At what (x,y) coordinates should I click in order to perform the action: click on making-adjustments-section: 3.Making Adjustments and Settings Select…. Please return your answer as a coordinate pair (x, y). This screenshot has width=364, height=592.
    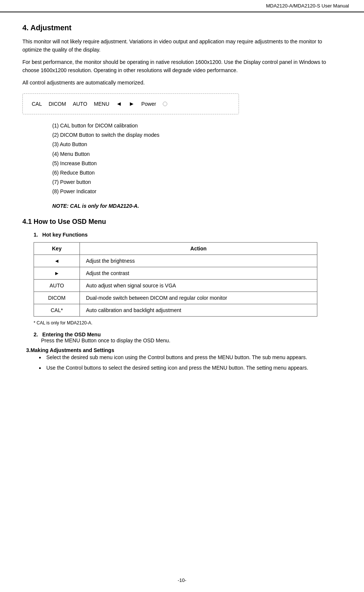
    Looking at the image, I should click on (184, 360).